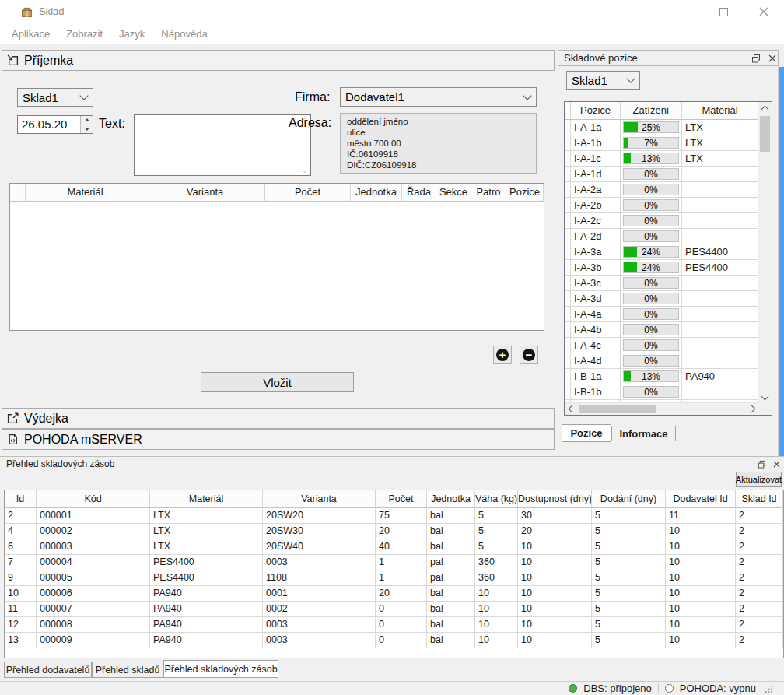 The width and height of the screenshot is (784, 695). Describe the element at coordinates (661, 283) in the screenshot. I see `table-row: I-A-3c0%` at that location.